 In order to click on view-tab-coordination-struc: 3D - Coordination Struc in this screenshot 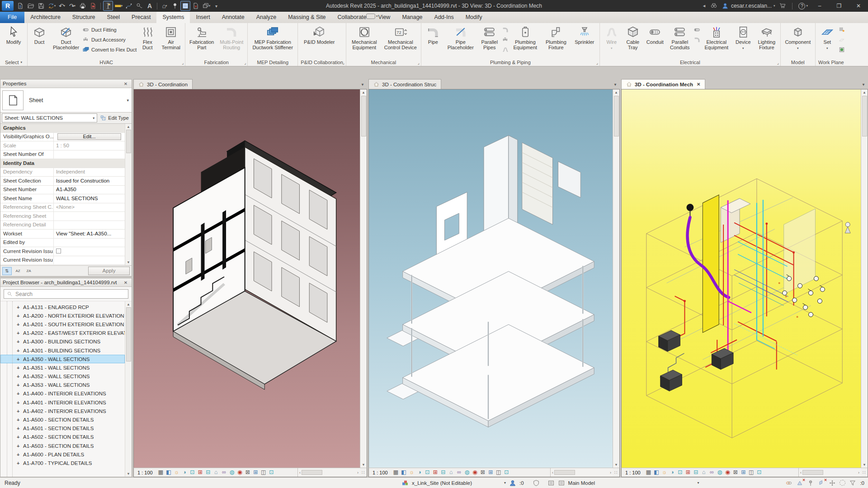, I will do `click(405, 84)`.